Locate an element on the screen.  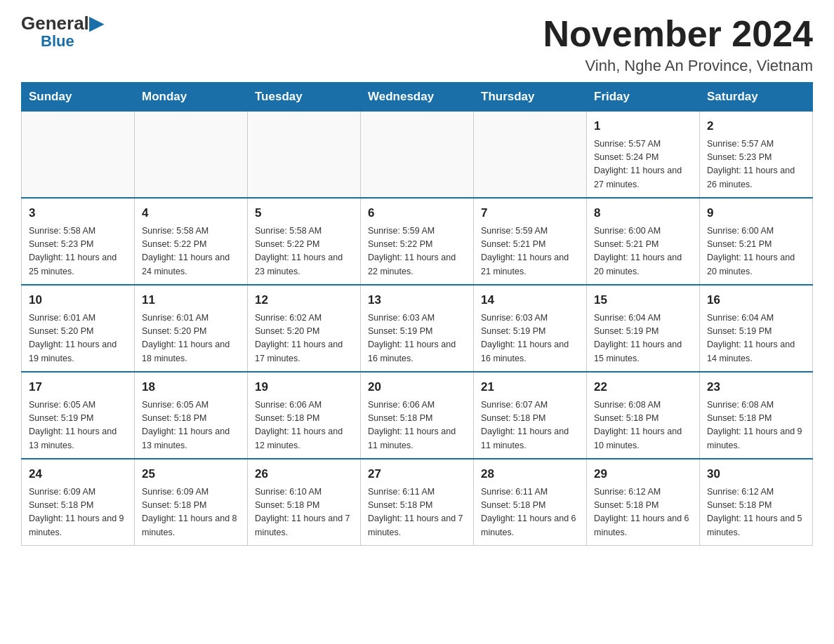
day-info: Sunrise: 5:59 AM Sunset: 5:22 PM Dayligh… is located at coordinates (417, 252).